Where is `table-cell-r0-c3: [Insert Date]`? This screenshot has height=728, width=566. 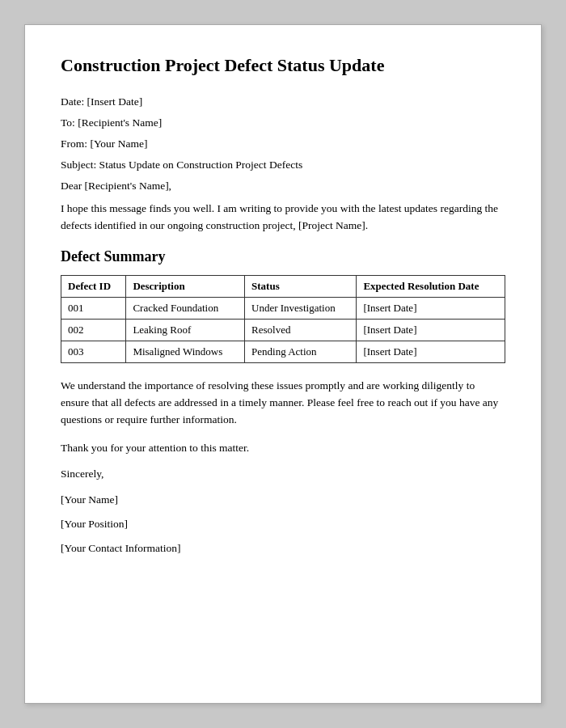 table-cell-r0-c3: [Insert Date] is located at coordinates (431, 309).